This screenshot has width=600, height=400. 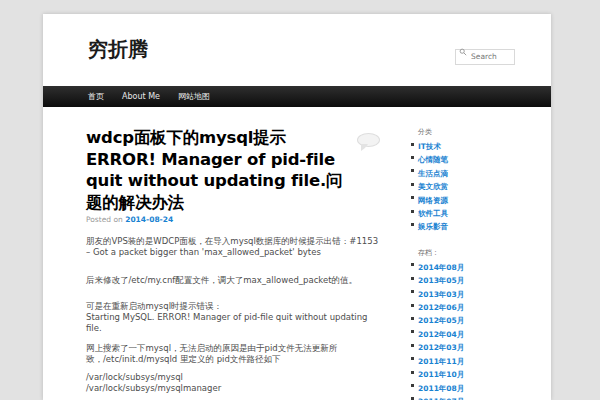 I want to click on post-date-link: 2014-08-24, so click(x=149, y=220).